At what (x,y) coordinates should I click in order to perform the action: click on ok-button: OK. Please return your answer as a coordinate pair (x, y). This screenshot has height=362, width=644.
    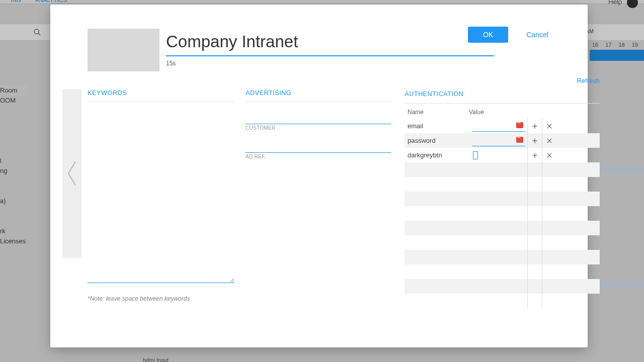
    Looking at the image, I should click on (488, 35).